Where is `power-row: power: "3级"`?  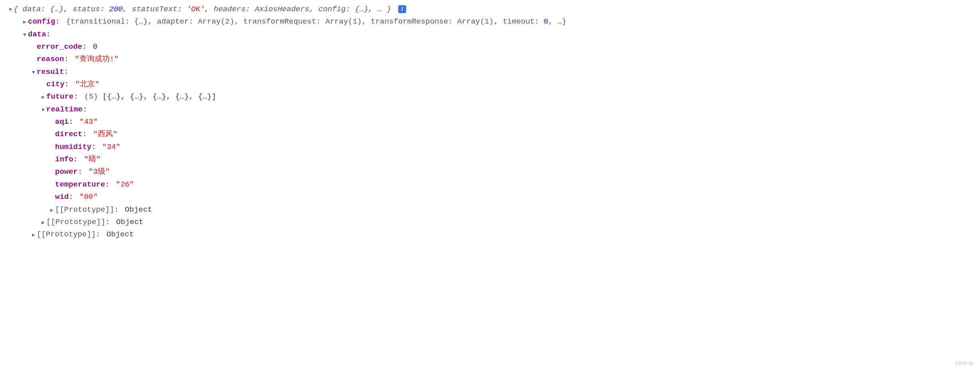
power-row: power: "3级" is located at coordinates (494, 172).